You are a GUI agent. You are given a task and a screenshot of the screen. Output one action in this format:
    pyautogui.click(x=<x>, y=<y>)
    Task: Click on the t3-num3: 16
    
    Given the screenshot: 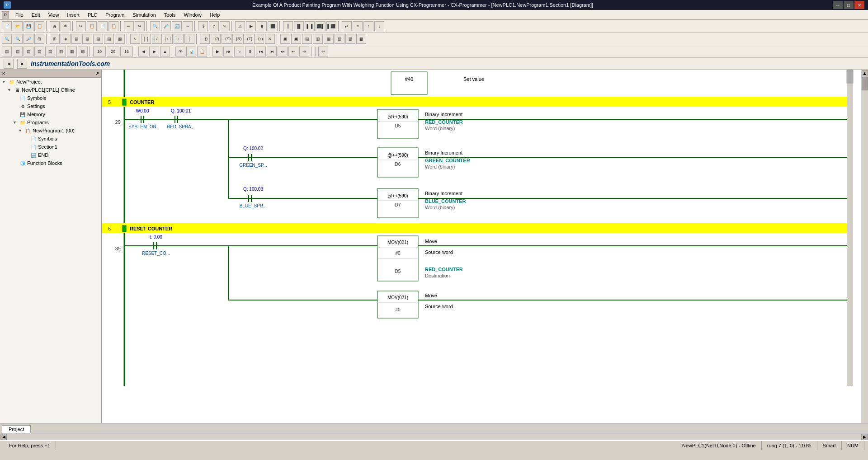 What is the action you would take?
    pyautogui.click(x=127, y=52)
    